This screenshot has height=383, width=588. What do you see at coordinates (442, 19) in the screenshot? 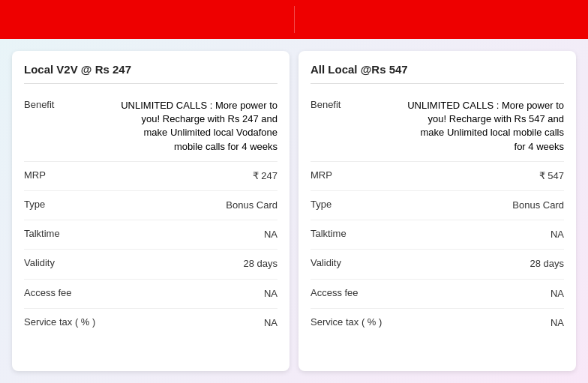
I see `top-bar-right` at bounding box center [442, 19].